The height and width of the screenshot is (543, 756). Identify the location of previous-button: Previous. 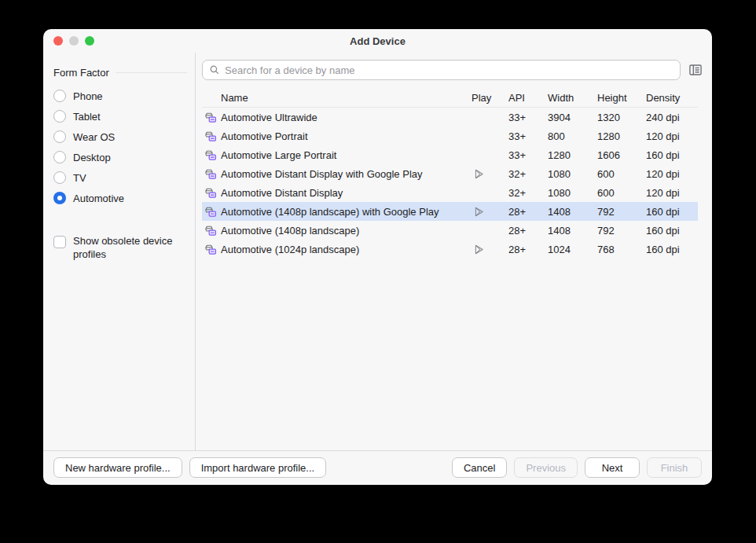
(545, 468).